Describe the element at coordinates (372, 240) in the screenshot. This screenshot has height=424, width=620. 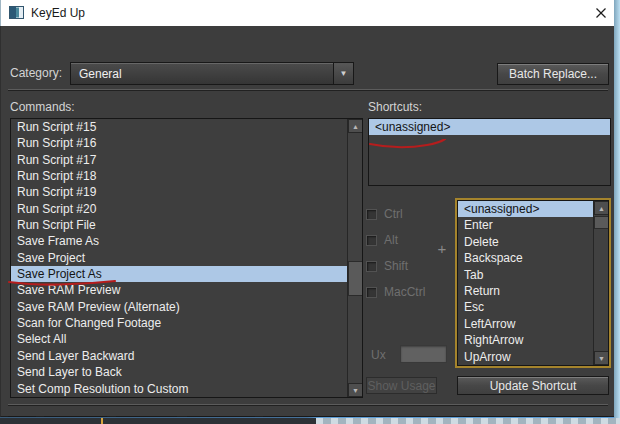
I see `alt-checkbox` at that location.